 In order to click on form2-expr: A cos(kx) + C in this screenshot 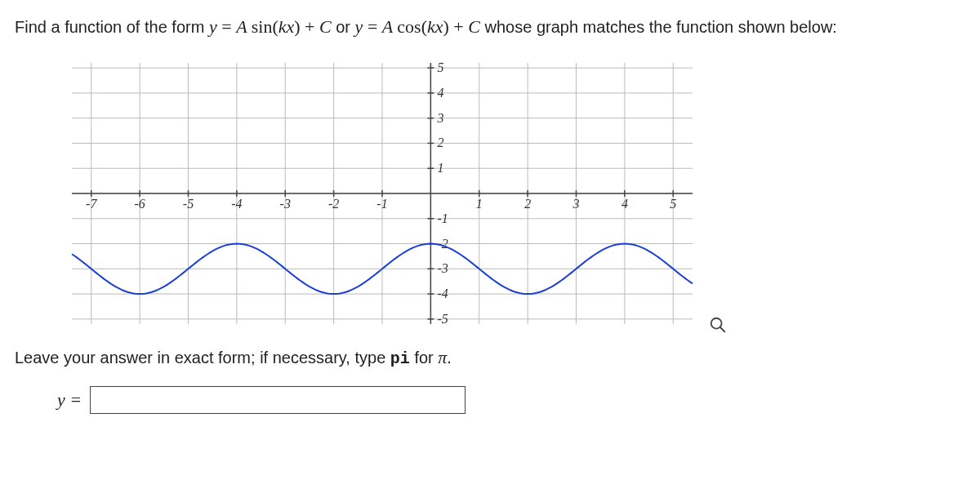, I will do `click(431, 26)`.